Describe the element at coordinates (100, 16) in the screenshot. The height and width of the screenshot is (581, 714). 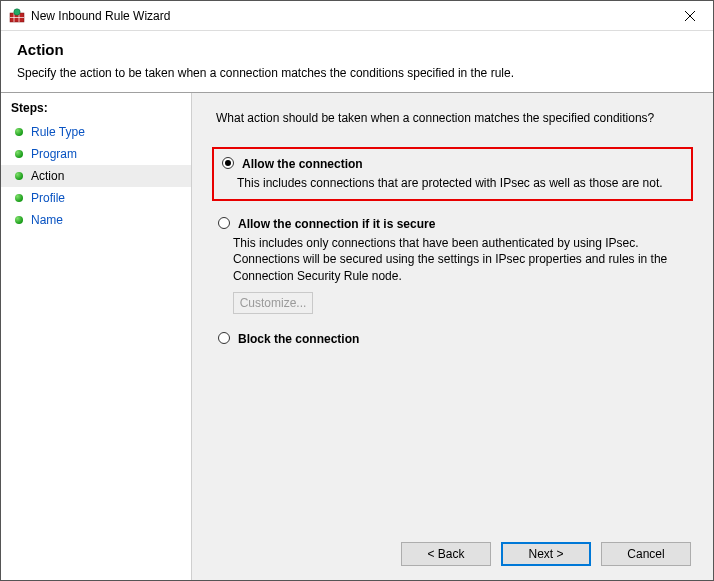
I see `window-title: New Inbound Rule Wizard` at that location.